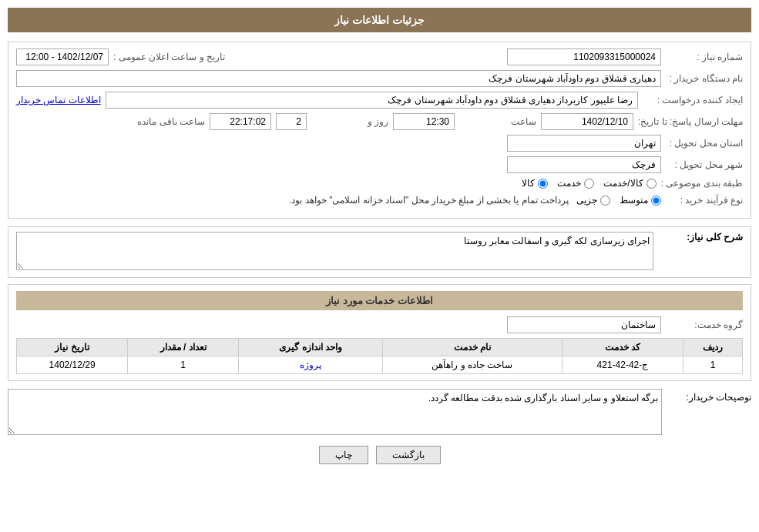 Image resolution: width=759 pixels, height=532 pixels. What do you see at coordinates (623, 348) in the screenshot?
I see `col-kod: کد خدمت` at bounding box center [623, 348].